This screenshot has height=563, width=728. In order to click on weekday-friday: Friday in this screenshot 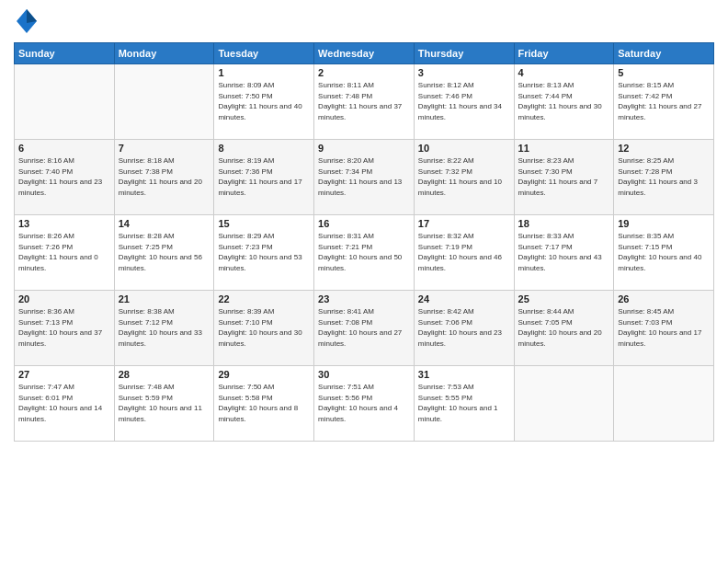, I will do `click(564, 53)`.